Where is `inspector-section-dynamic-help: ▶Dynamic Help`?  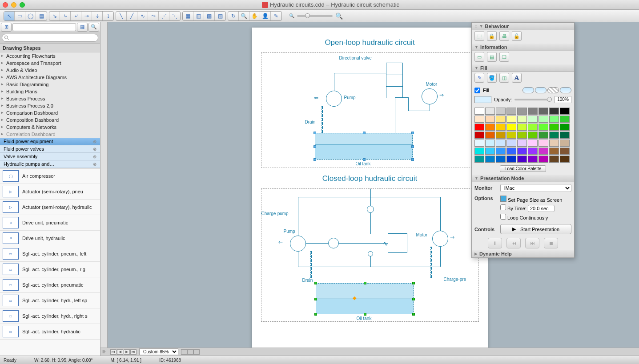
inspector-section-dynamic-help: ▶Dynamic Help is located at coordinates (523, 254).